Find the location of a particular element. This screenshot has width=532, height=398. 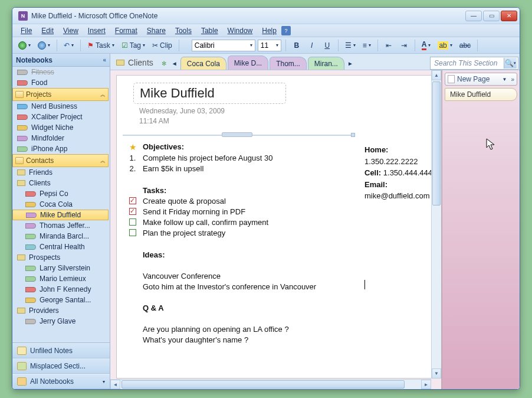

page-time: 11:14 AM is located at coordinates (284, 122).